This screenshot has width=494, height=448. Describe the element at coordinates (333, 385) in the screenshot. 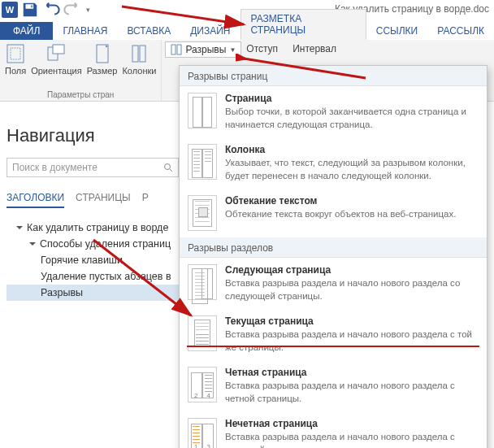

I see `gallery-item-even-page: 24 Четная страница Вставка разрыва разде…` at that location.